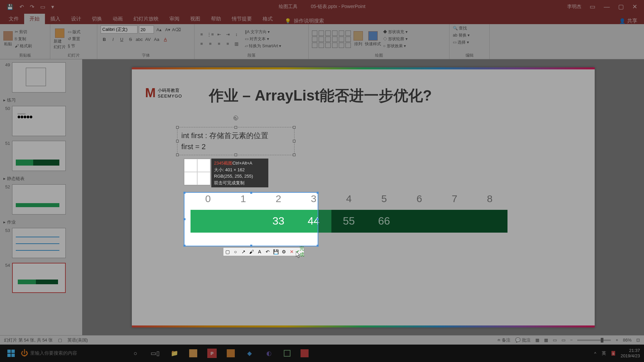 The width and height of the screenshot is (644, 362). What do you see at coordinates (236, 44) in the screenshot?
I see `columns-button: ▥` at bounding box center [236, 44].